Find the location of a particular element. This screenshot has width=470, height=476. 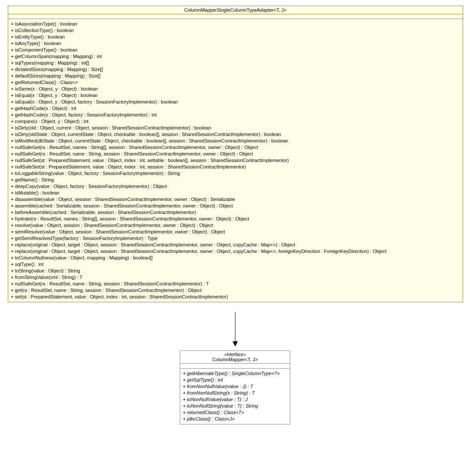

method-line: + disassemble(value : Object, session : … is located at coordinates (236, 199).